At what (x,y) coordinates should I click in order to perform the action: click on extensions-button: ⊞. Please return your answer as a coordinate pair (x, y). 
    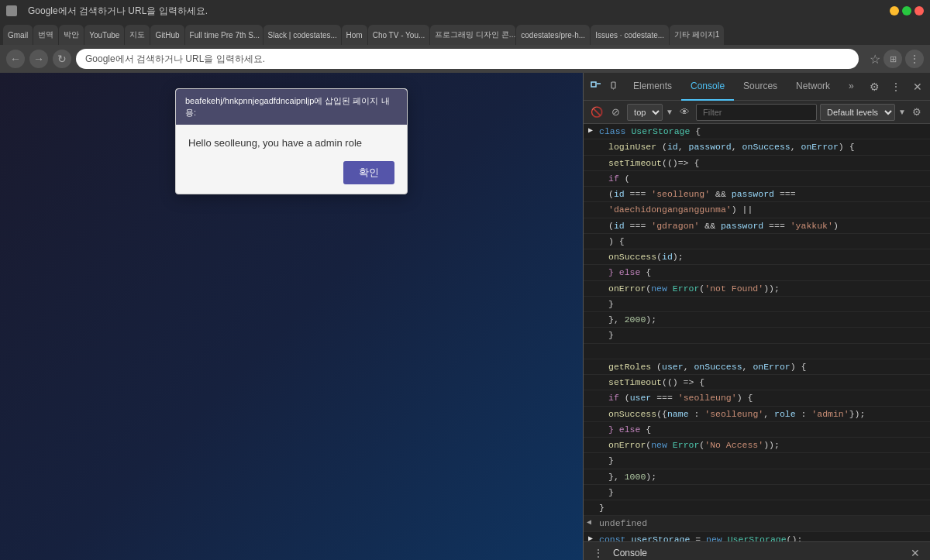
    Looking at the image, I should click on (893, 59).